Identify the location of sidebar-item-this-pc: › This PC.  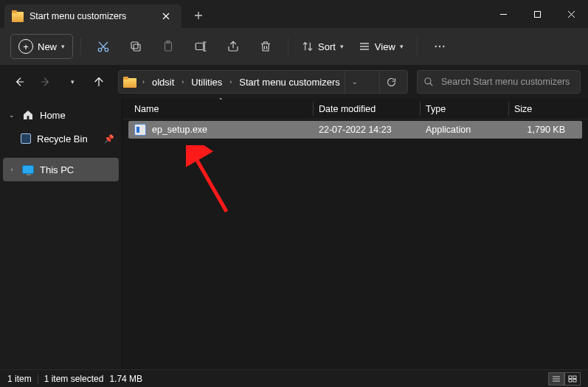
(60, 170).